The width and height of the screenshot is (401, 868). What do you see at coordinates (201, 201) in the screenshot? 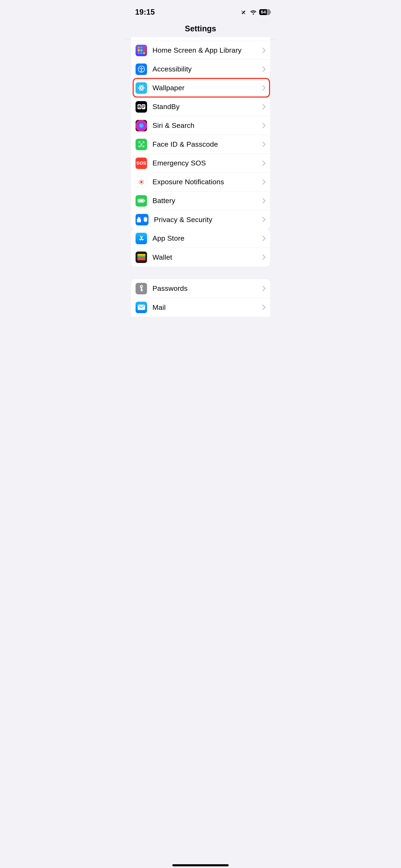
I see `settings-row-battery: Battery` at bounding box center [201, 201].